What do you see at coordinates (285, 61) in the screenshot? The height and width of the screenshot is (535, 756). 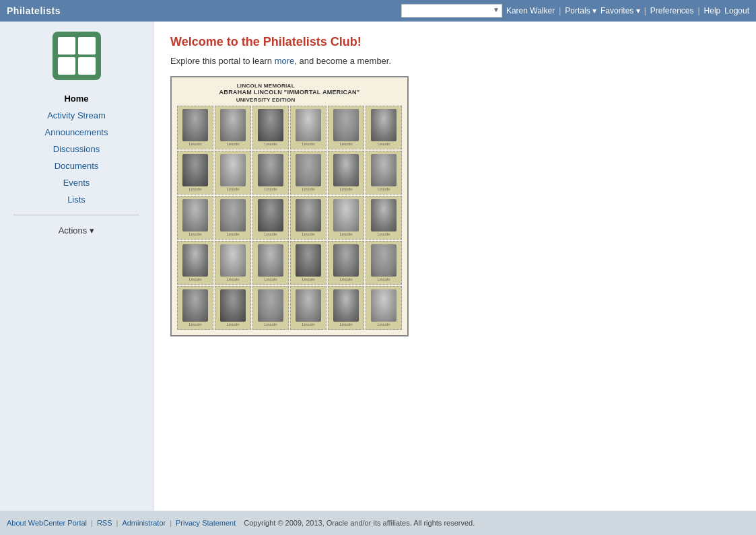 I see `learn-more-link: more` at bounding box center [285, 61].